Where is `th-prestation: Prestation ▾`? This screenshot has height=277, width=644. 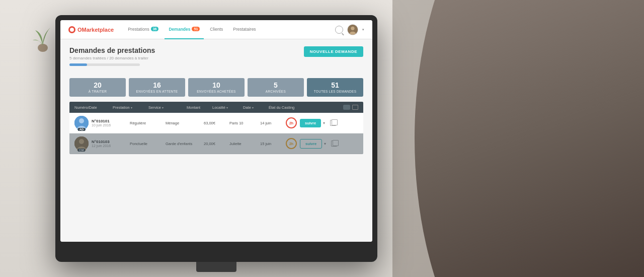 th-prestation: Prestation ▾ is located at coordinates (129, 108).